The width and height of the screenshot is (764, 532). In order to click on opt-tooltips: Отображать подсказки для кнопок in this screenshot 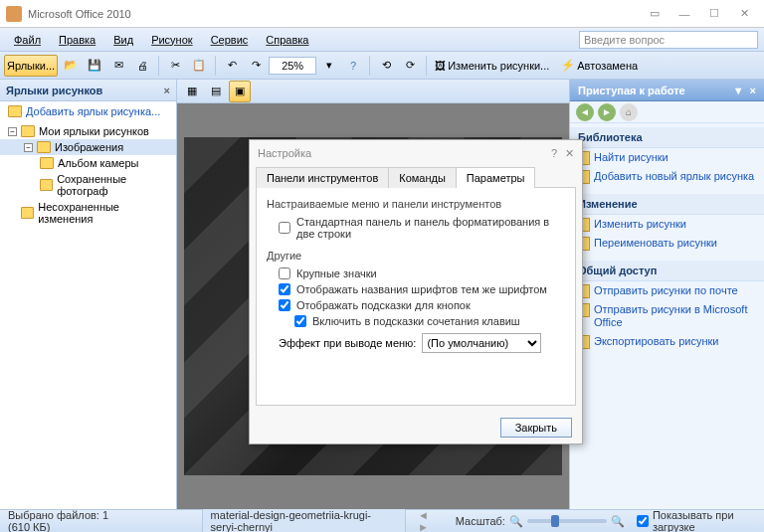, I will do `click(416, 305)`.